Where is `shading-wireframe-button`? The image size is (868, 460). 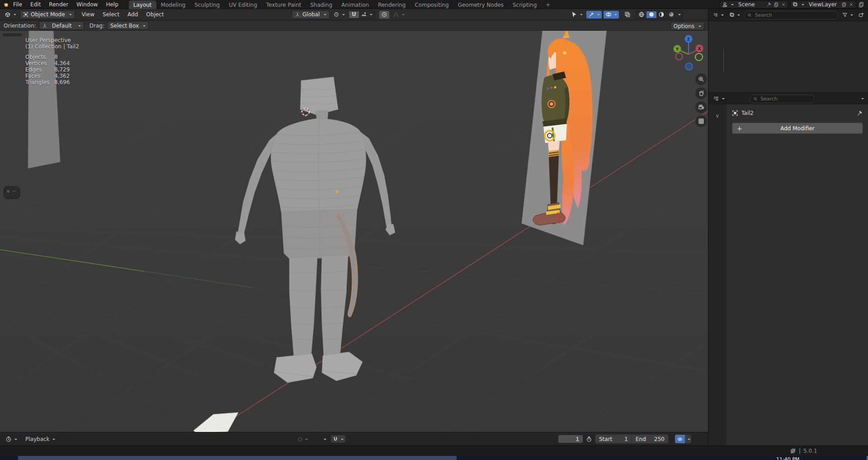
shading-wireframe-button is located at coordinates (642, 14).